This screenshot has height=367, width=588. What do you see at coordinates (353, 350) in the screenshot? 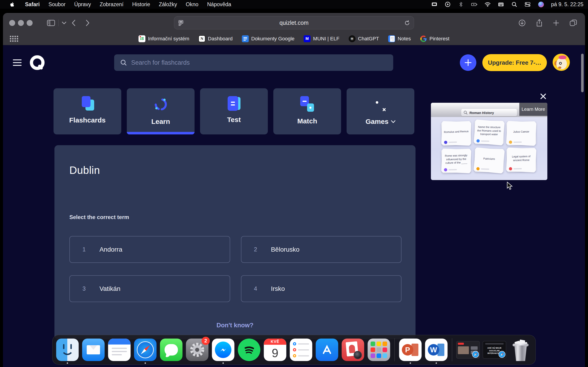
I see `dock-photo-booth-icon` at bounding box center [353, 350].